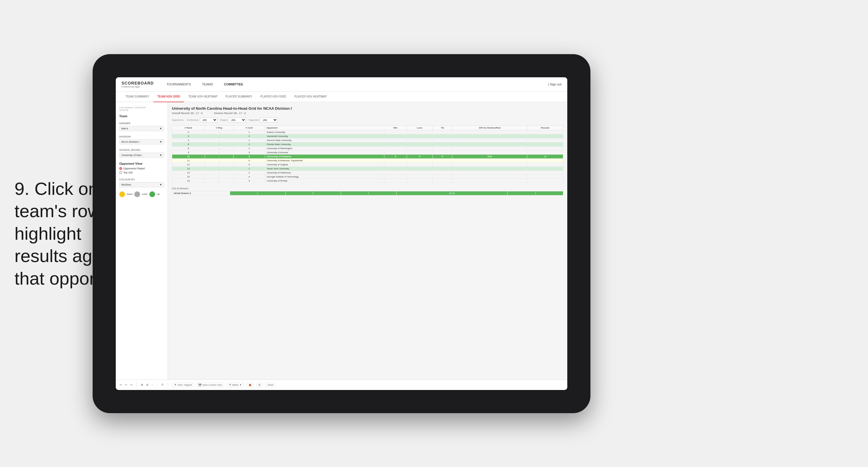  What do you see at coordinates (490, 128) in the screenshot?
I see `col-diff: Diff Av Strokes/Rnd` at bounding box center [490, 128].